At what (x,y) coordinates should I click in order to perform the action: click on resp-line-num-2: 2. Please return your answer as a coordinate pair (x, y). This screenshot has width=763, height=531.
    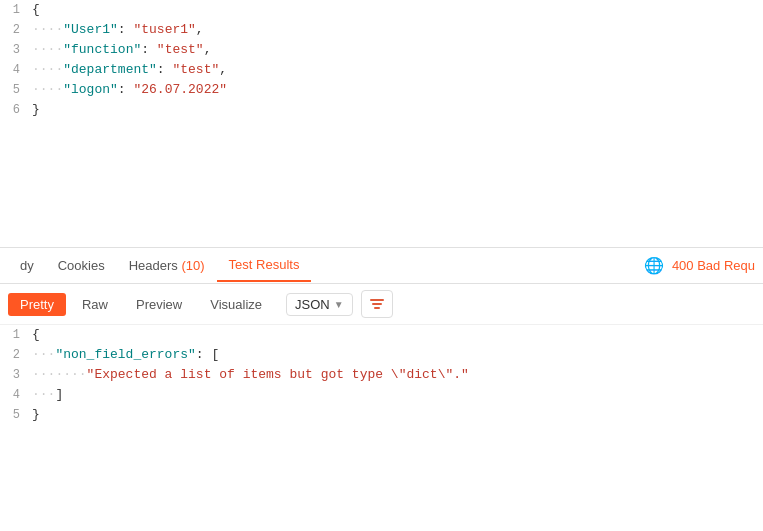
    Looking at the image, I should click on (16, 355).